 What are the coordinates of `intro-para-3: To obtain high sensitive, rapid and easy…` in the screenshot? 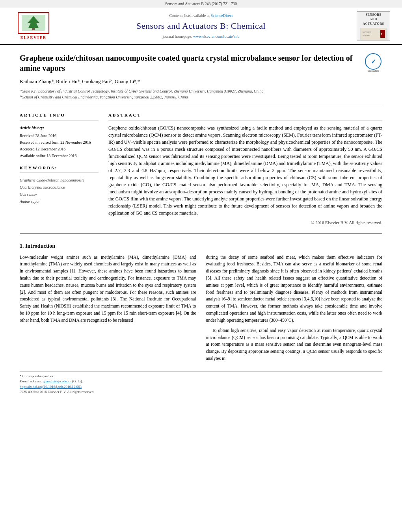 It's located at (294, 345).